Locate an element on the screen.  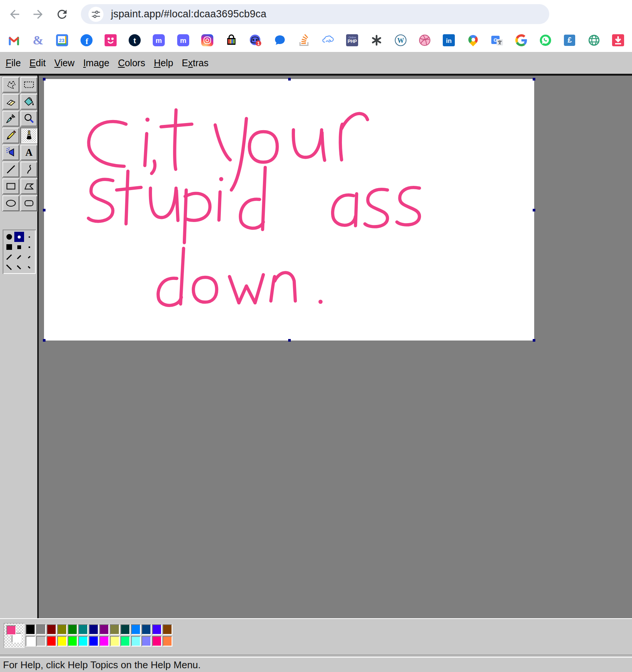
bookmark-asterisk-icon is located at coordinates (377, 40).